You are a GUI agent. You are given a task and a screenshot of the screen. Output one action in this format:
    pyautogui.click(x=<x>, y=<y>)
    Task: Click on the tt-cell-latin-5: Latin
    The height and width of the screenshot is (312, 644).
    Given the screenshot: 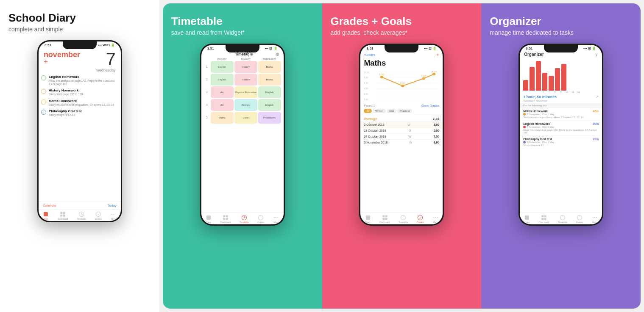 What is the action you would take?
    pyautogui.click(x=246, y=118)
    